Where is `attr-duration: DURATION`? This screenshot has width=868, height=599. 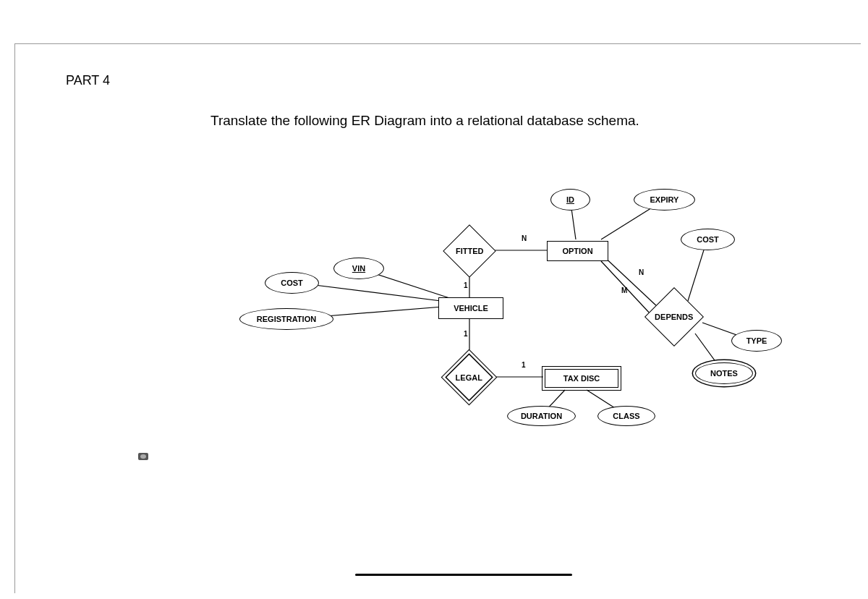 attr-duration: DURATION is located at coordinates (541, 416).